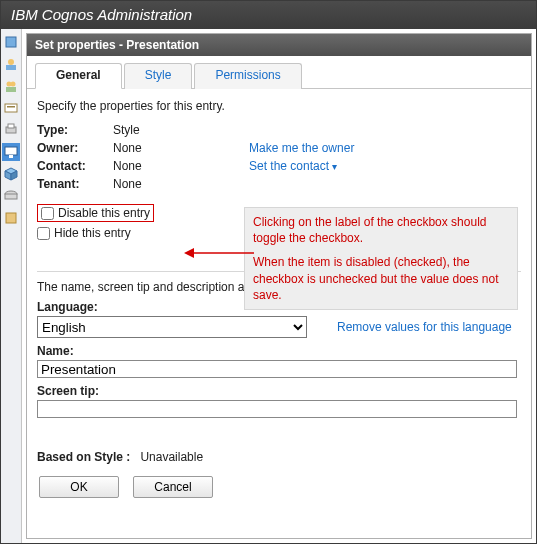 This screenshot has height=544, width=537. I want to click on contact-value: None, so click(181, 166).